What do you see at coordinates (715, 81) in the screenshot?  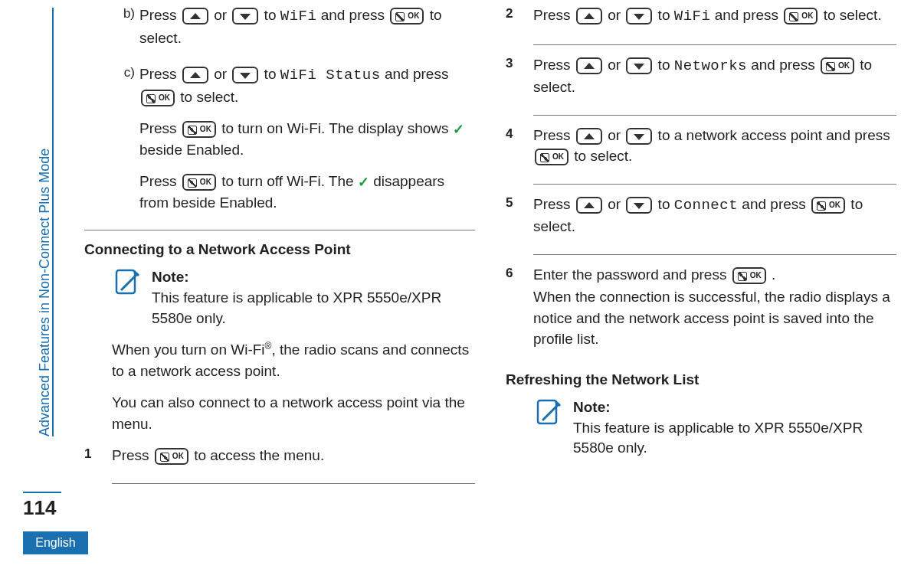 I see `step-body: Press or to Networks and press to select…` at bounding box center [715, 81].